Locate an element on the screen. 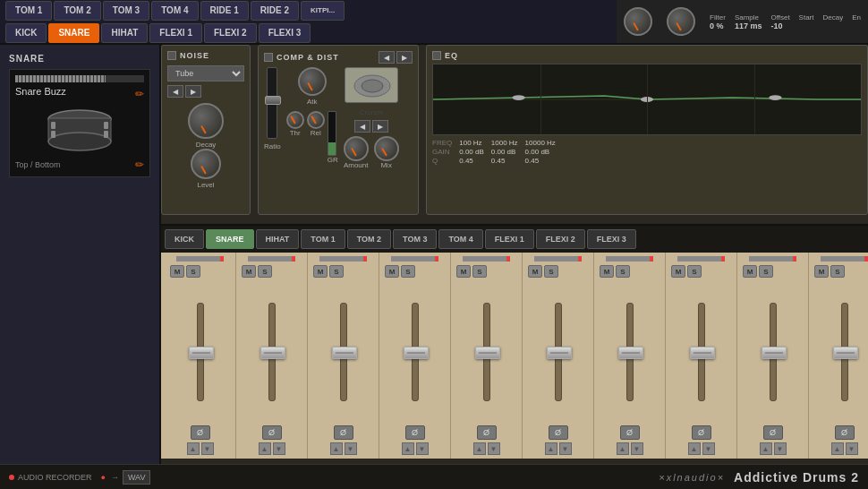 The image size is (868, 489). edit-icon-2: ✏ is located at coordinates (140, 165).